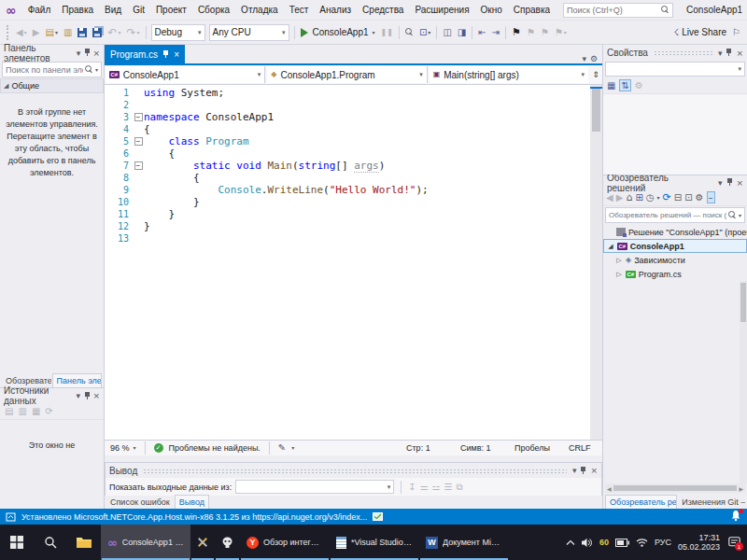 This screenshot has width=747, height=560. What do you see at coordinates (335, 9) in the screenshot?
I see `menu-item: Анализ` at bounding box center [335, 9].